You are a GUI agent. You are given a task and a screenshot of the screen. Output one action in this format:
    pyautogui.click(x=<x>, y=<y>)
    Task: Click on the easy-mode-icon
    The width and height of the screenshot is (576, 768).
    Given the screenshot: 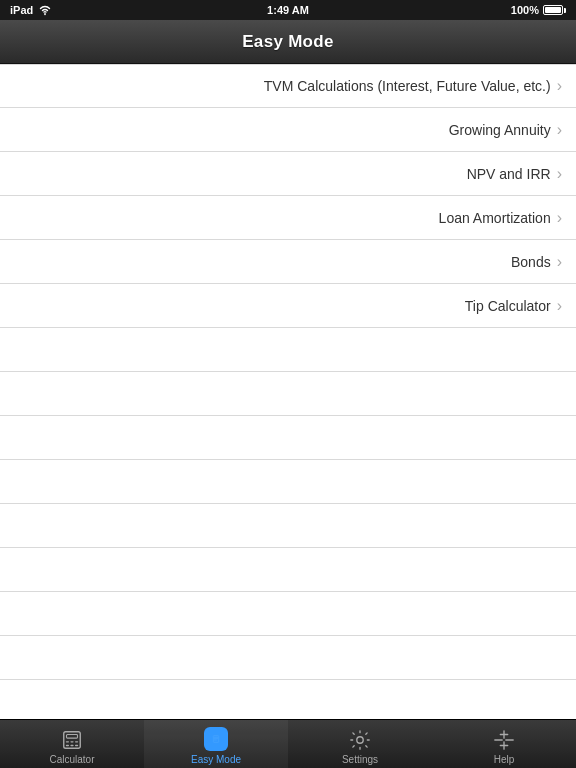 What is the action you would take?
    pyautogui.click(x=216, y=739)
    